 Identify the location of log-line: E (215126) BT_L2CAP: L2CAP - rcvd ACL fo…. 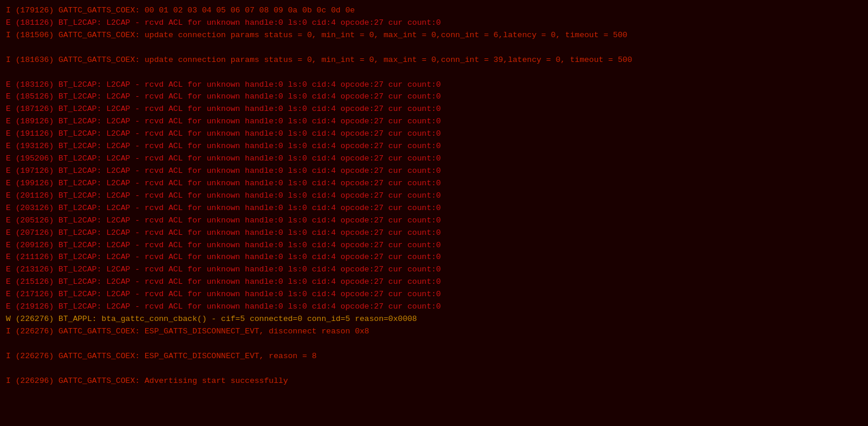
(434, 282).